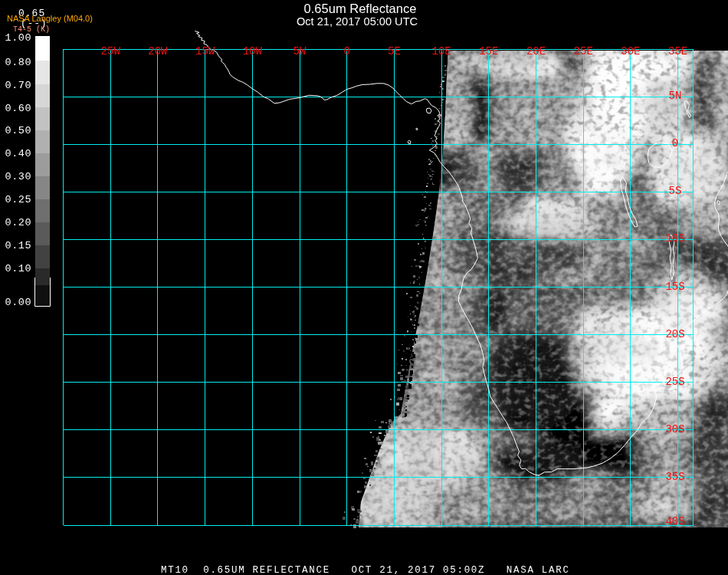  I want to click on svg-text: 5S, so click(676, 191).